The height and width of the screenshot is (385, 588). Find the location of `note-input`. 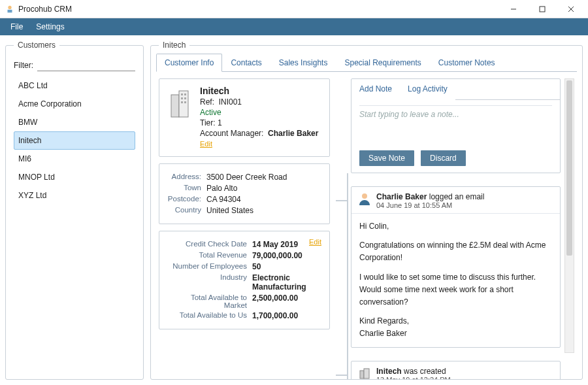

note-input is located at coordinates (456, 124).